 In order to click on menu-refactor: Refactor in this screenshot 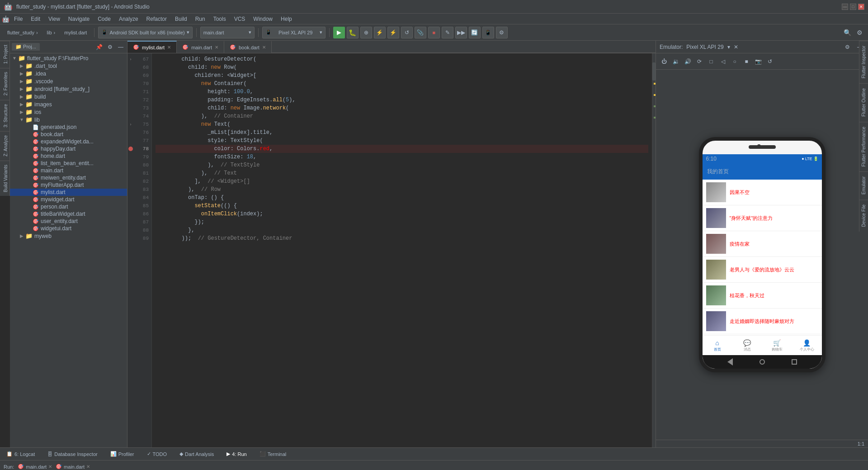, I will do `click(156, 19)`.